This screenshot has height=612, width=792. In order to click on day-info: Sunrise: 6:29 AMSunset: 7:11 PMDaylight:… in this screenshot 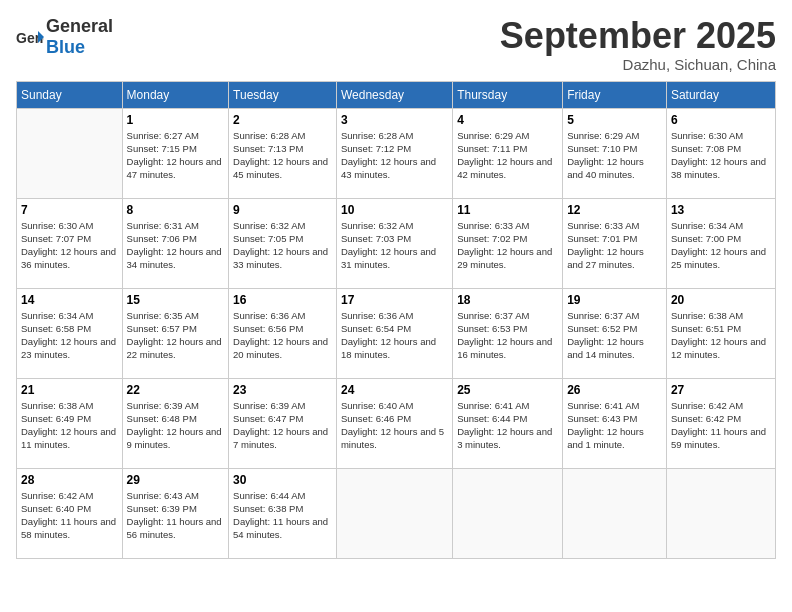, I will do `click(508, 156)`.